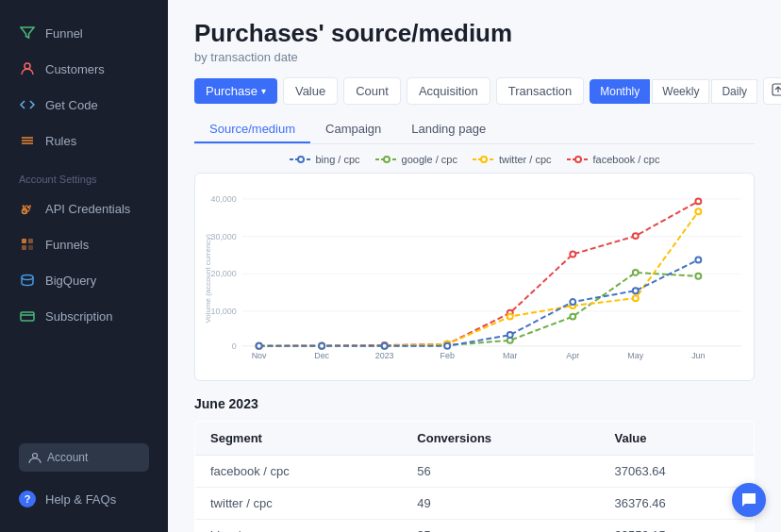 This screenshot has height=532, width=781. I want to click on tab-acquisition: Acquisition, so click(449, 91).